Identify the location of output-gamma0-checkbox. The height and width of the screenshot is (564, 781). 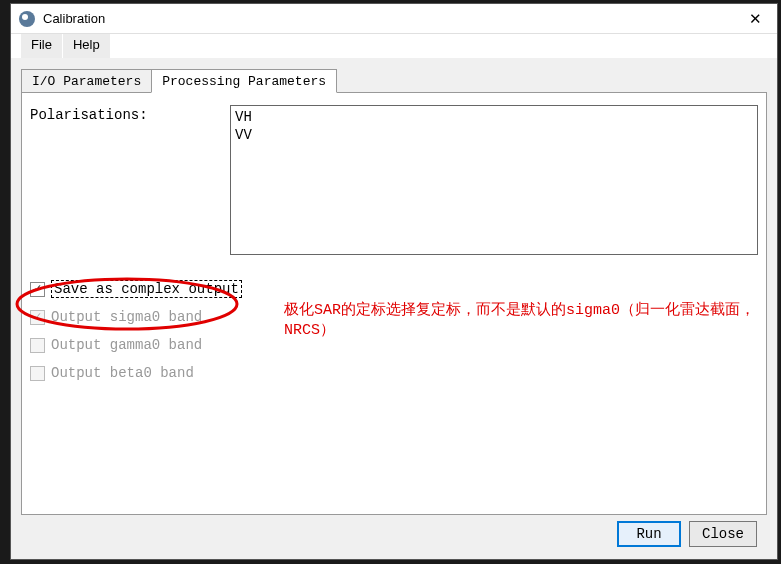
(38, 346).